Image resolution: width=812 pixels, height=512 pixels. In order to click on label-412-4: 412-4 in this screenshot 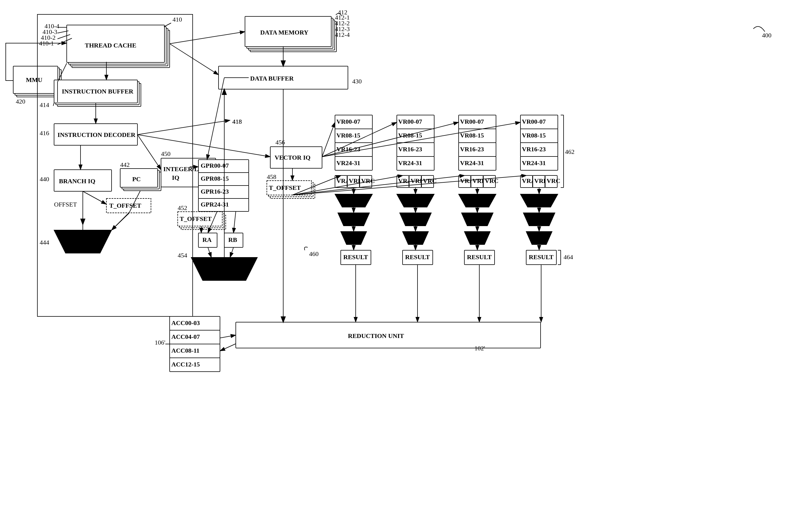, I will do `click(342, 34)`.